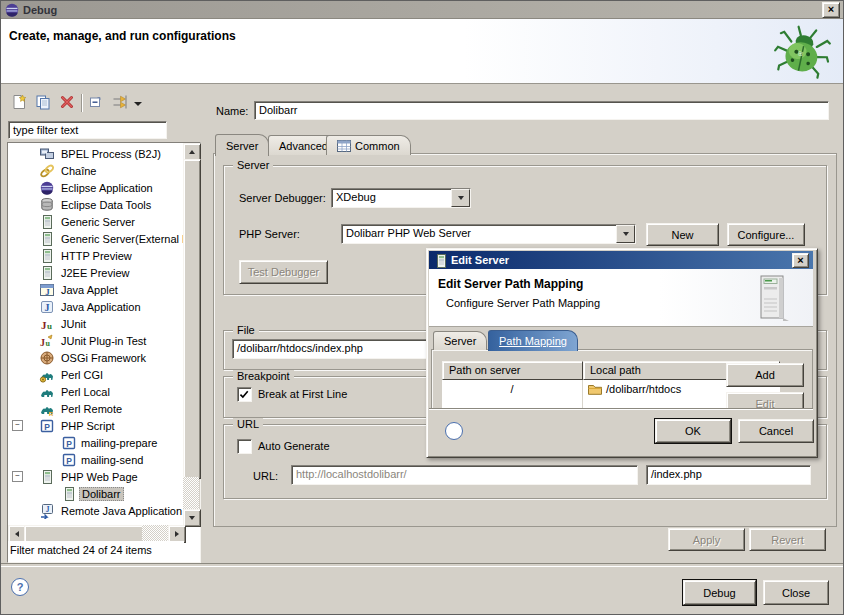 This screenshot has height=615, width=844. Describe the element at coordinates (155, 533) in the screenshot. I see `horizontal-scroll-track` at that location.